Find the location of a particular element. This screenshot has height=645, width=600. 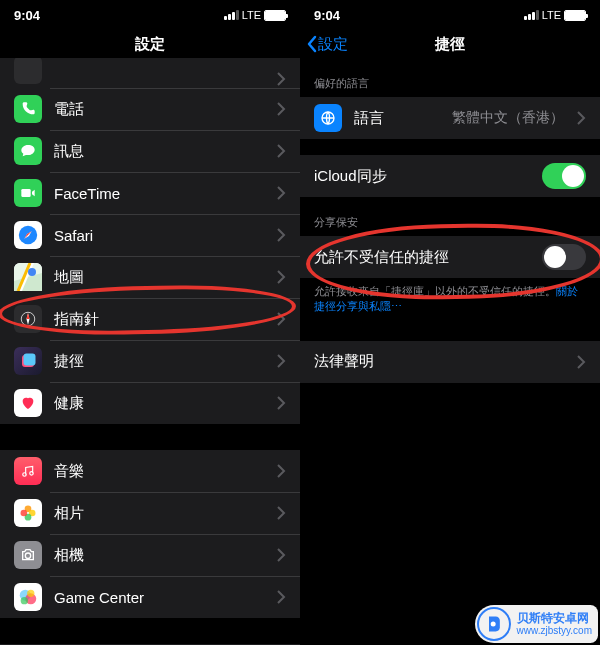

row-label: 捷徑 is located at coordinates (159, 362).